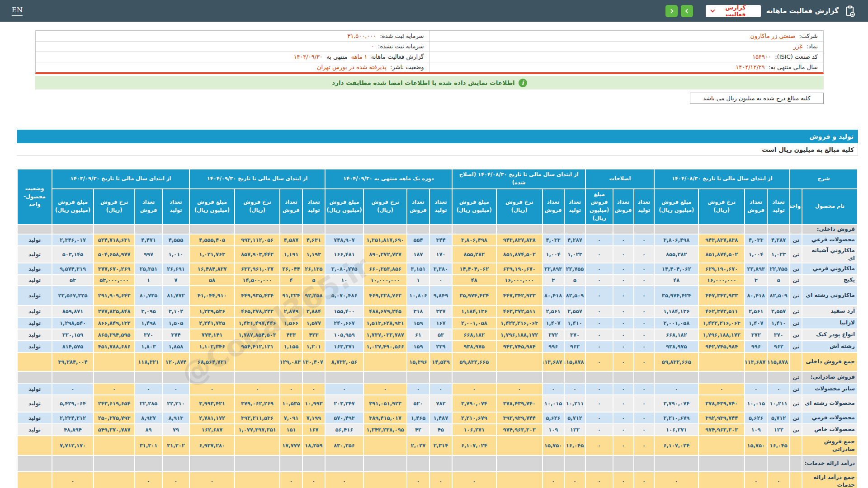 Image resolution: width=868 pixels, height=488 pixels. What do you see at coordinates (519, 323) in the screenshot?
I see `value-cell: ۱,۴۲۲,۲۱۶,۰۶۳` at bounding box center [519, 323].